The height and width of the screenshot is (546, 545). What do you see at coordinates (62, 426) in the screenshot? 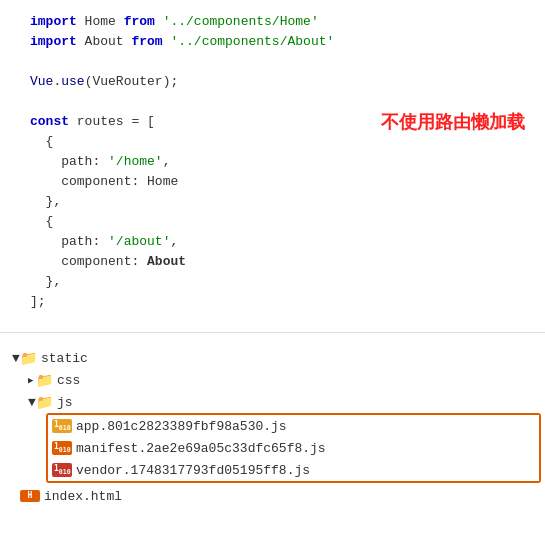
I see `app-js-icon: 1010` at bounding box center [62, 426].